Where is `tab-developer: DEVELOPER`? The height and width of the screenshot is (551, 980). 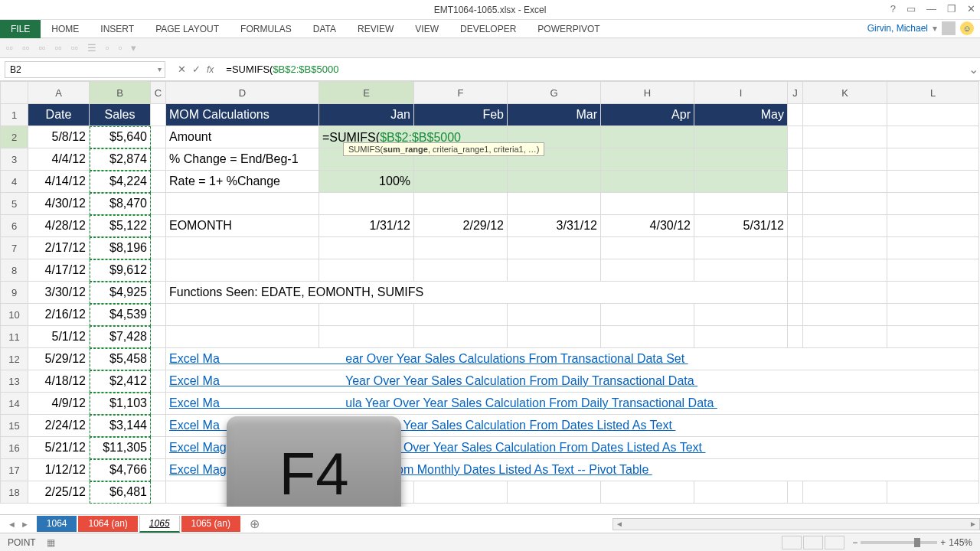
tab-developer: DEVELOPER is located at coordinates (488, 29).